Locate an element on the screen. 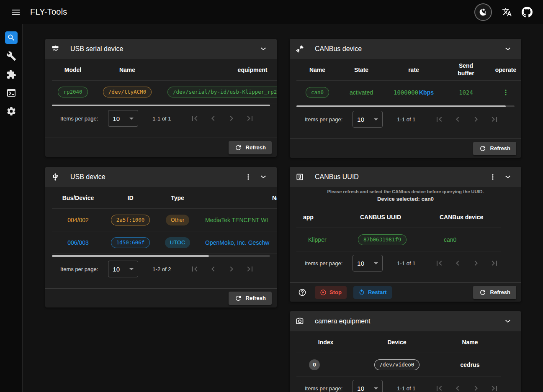 The width and height of the screenshot is (543, 392). column-header-operate: operate is located at coordinates (505, 70).